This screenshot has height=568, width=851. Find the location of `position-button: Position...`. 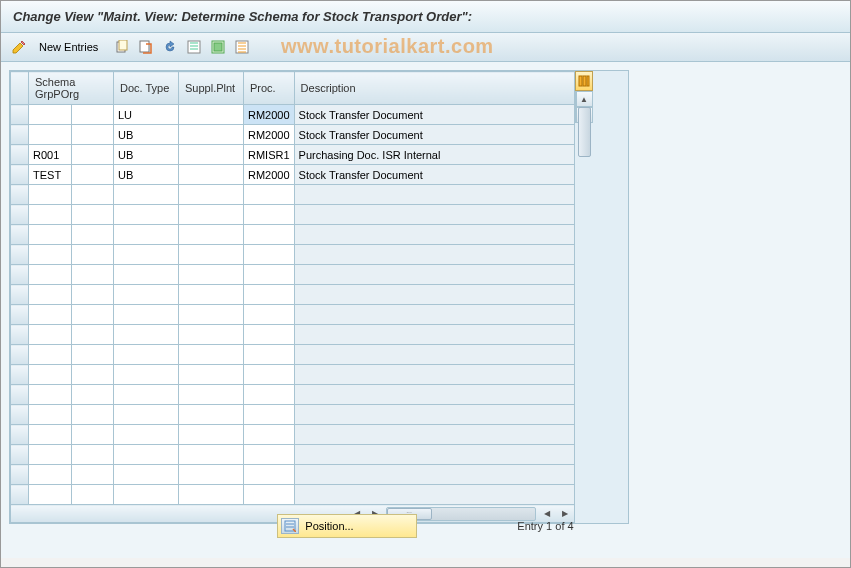

position-button: Position... is located at coordinates (347, 526).